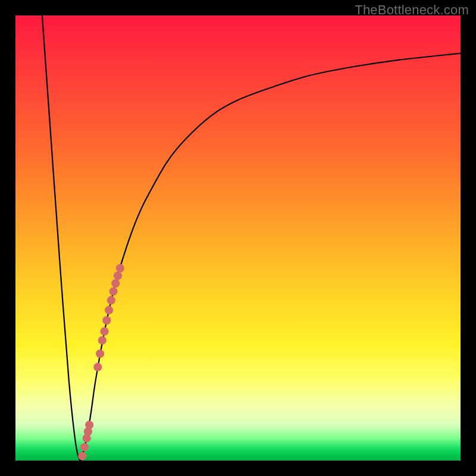 The height and width of the screenshot is (476, 476). I want to click on highlight-dots, so click(101, 362).